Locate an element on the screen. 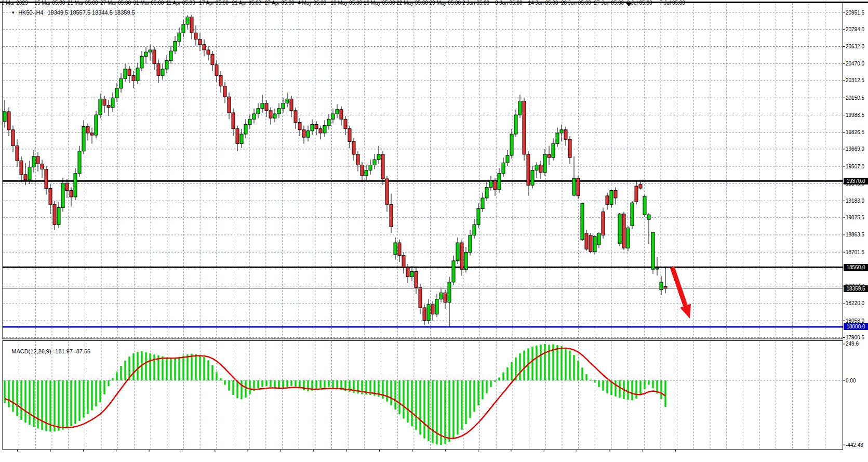 Image resolution: width=868 pixels, height=462 pixels. chart-title: ▼HK50-,H418349.5 18557.5 18344.5 18359.5 is located at coordinates (70, 12).